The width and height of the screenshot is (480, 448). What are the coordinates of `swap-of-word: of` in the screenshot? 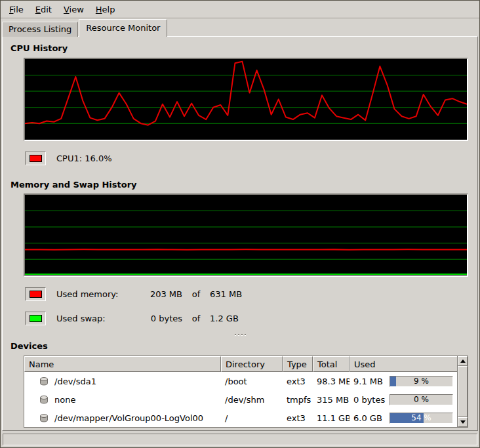 It's located at (196, 319).